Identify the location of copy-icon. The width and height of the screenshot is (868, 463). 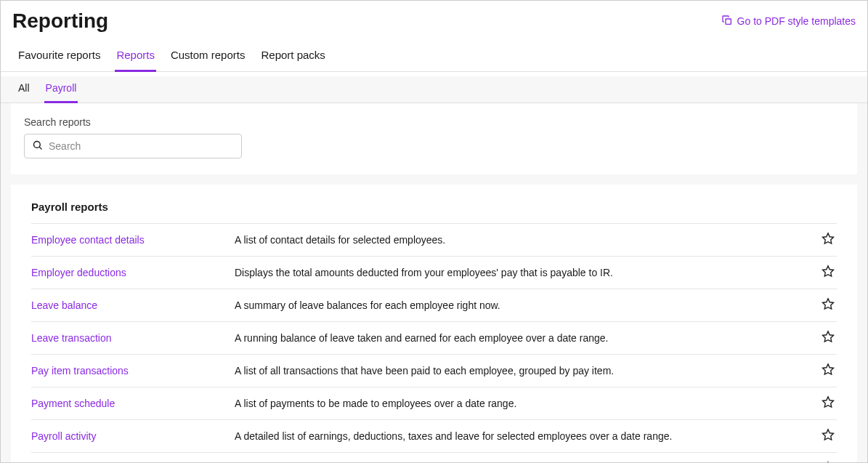
(727, 22).